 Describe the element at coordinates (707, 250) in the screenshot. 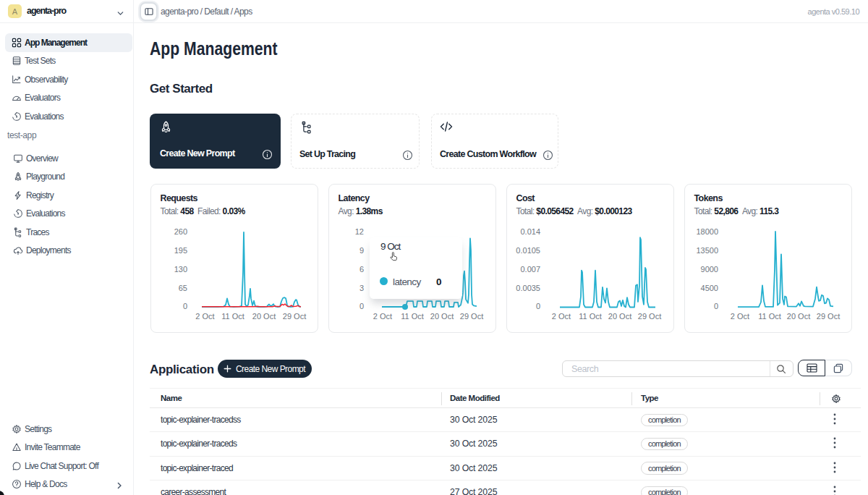

I see `svg-text: 13500` at that location.